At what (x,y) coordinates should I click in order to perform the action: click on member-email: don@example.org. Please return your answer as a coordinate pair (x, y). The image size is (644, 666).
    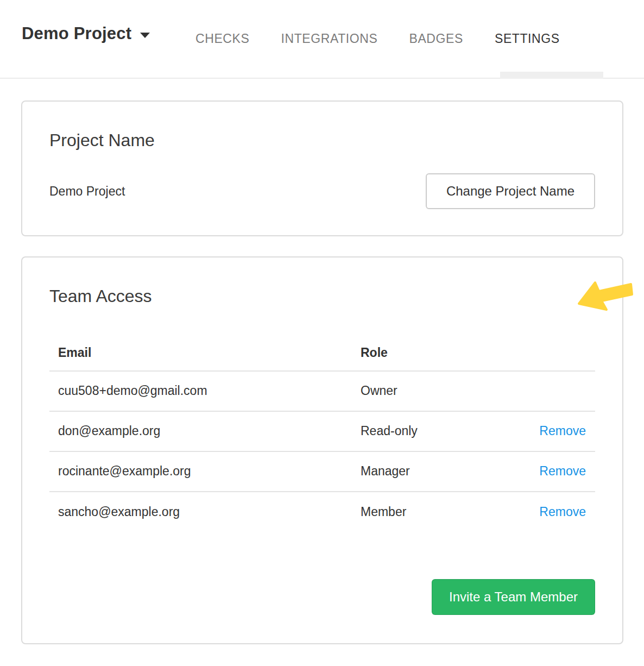
    Looking at the image, I should click on (201, 431).